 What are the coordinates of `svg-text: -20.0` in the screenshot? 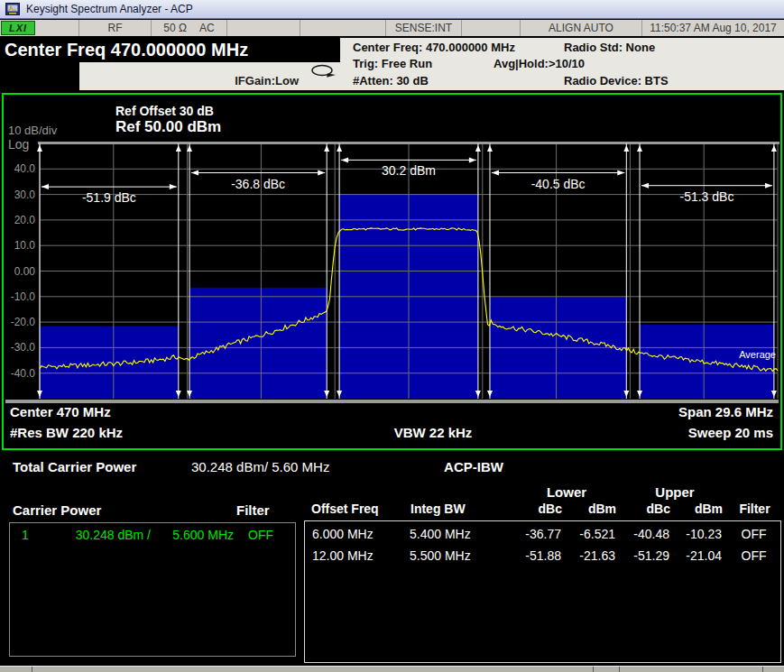 It's located at (23, 322).